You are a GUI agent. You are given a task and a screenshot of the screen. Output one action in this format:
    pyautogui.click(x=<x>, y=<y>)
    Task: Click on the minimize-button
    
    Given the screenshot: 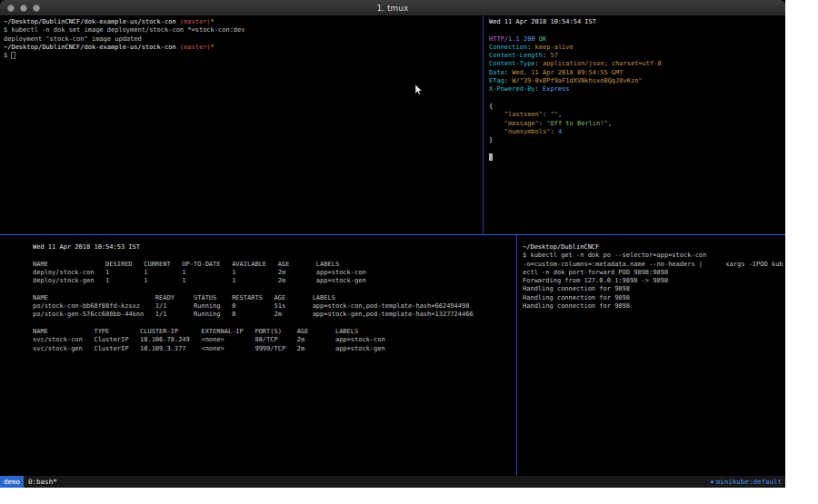 What is the action you would take?
    pyautogui.click(x=24, y=8)
    